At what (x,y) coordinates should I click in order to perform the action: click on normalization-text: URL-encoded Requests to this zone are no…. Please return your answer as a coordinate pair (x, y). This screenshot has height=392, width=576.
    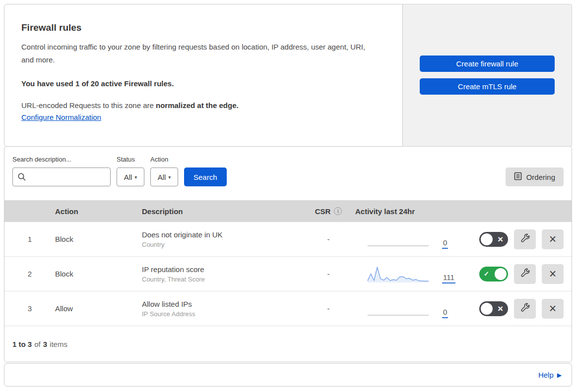
    Looking at the image, I should click on (201, 105).